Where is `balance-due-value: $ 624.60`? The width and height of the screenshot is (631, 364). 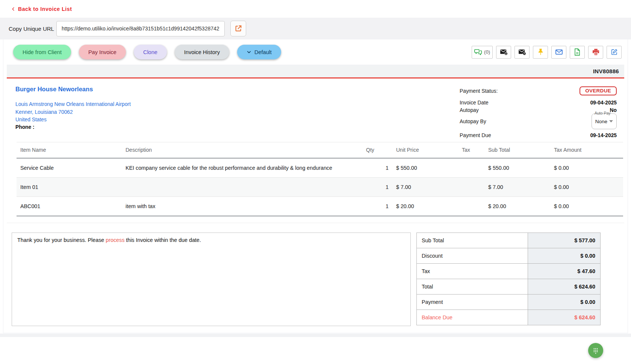 balance-due-value: $ 624.60 is located at coordinates (564, 318).